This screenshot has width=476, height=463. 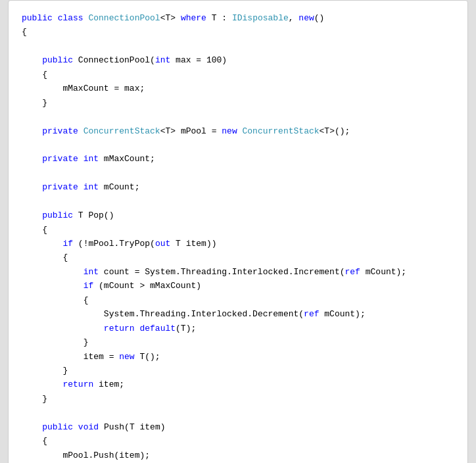 I want to click on token-plain: ,, so click(x=294, y=18).